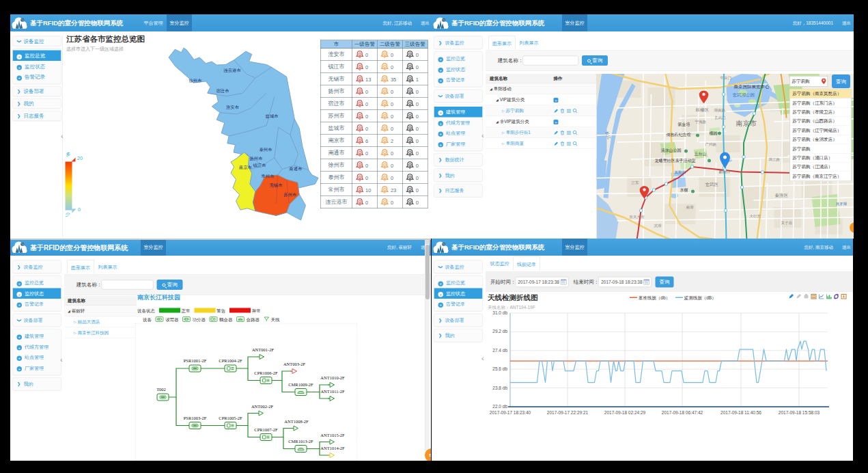 The height and width of the screenshot is (473, 868). I want to click on svg-text: ANT1015-2F, so click(333, 435).